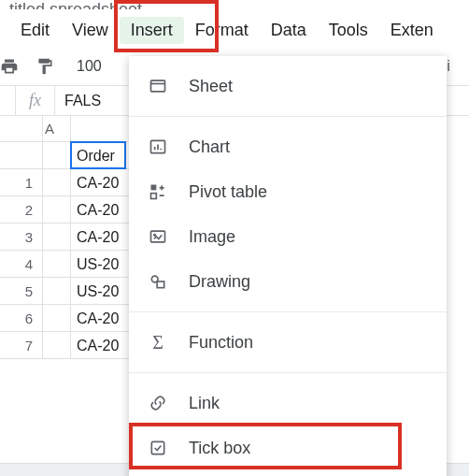 The image size is (469, 476). What do you see at coordinates (158, 342) in the screenshot?
I see `function-icon: Σ` at bounding box center [158, 342].